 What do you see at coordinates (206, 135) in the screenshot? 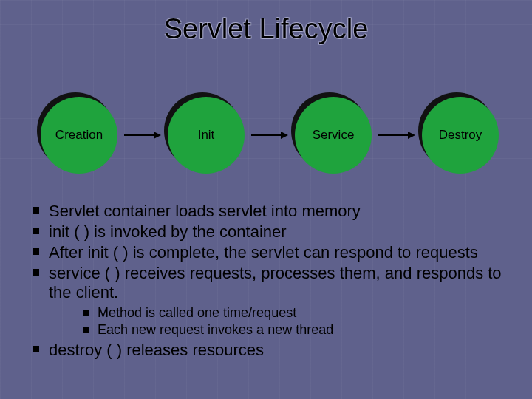
I see `node-circle: Init` at bounding box center [206, 135].